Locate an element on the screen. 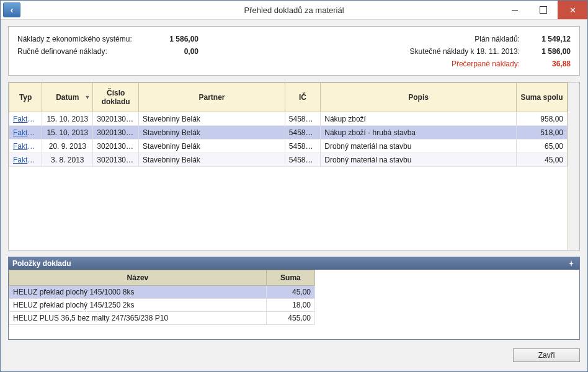 Image resolution: width=588 pixels, height=372 pixels. cell-cislo: 3020130006 is located at coordinates (116, 119).